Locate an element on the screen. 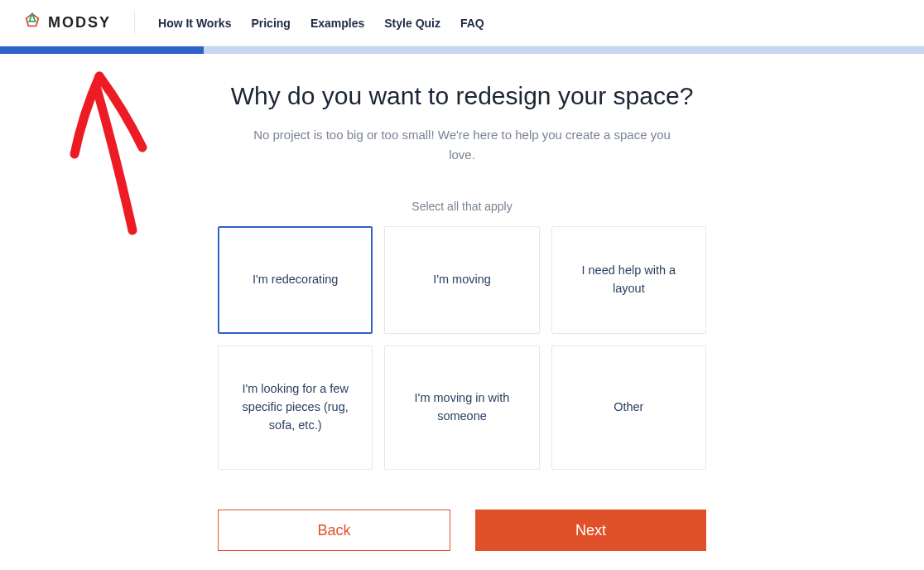 Image resolution: width=924 pixels, height=570 pixels. progress-fill is located at coordinates (102, 50).